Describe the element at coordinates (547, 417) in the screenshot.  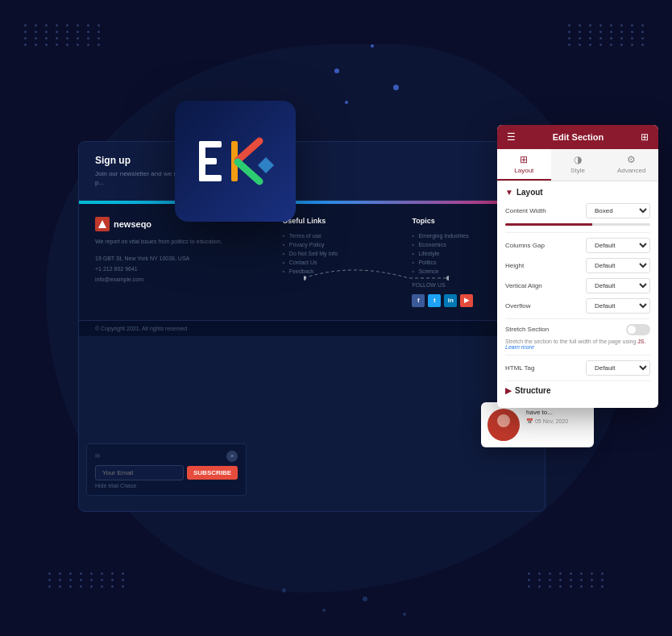
I see `article-content: have to... 📅 05 Nov, 2020` at that location.